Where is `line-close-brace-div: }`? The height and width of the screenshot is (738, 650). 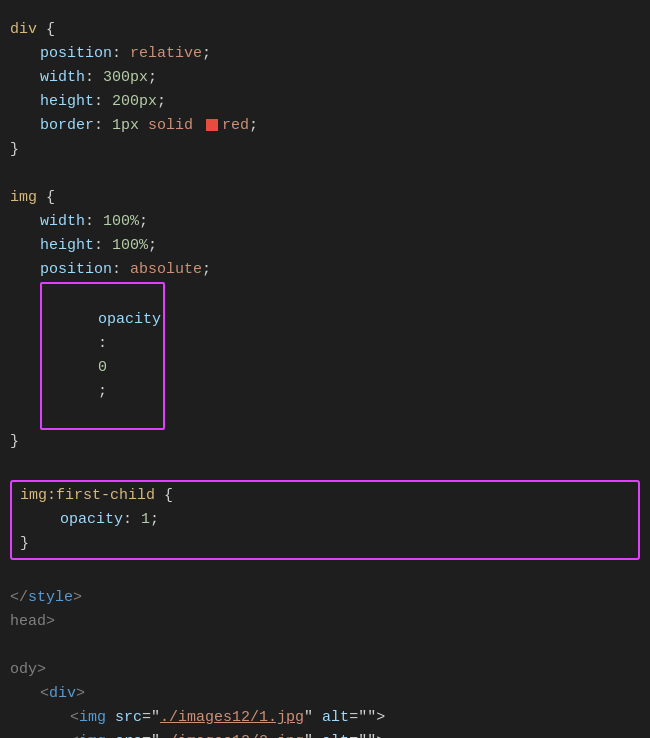
line-close-brace-div: } is located at coordinates (325, 150).